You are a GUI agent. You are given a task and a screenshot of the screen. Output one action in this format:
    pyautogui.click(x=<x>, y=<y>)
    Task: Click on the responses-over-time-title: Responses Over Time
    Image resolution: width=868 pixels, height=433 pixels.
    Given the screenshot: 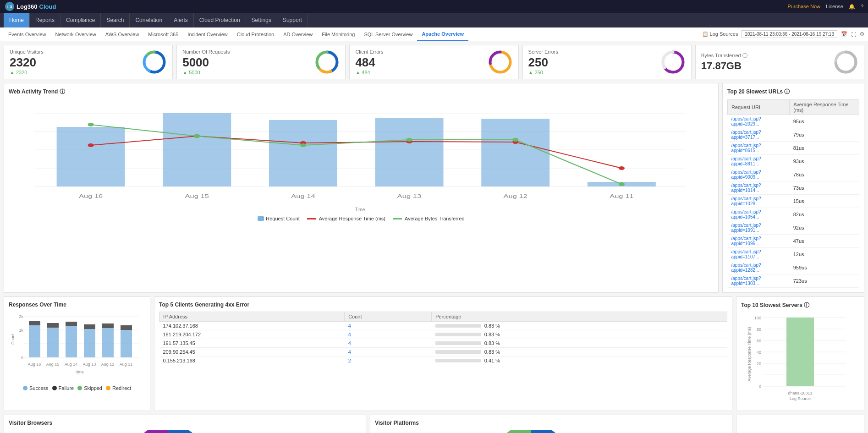 What is the action you would take?
    pyautogui.click(x=77, y=305)
    